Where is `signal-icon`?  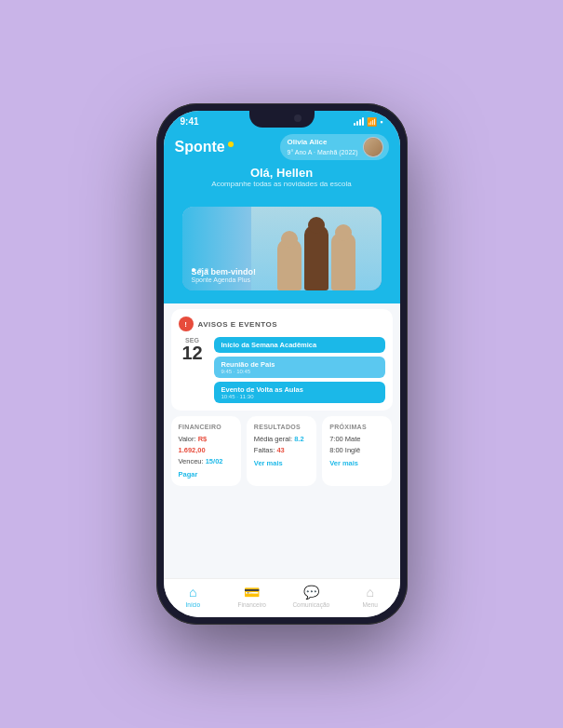 signal-icon is located at coordinates (359, 121).